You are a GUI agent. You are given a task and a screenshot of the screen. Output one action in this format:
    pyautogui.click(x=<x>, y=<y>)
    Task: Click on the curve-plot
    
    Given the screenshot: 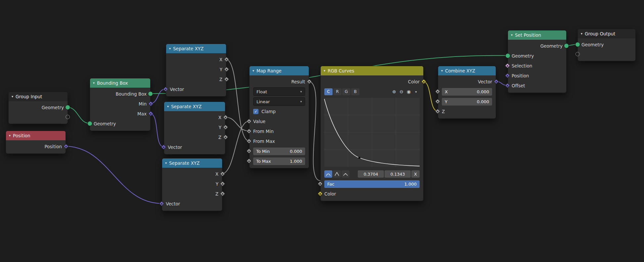 What is the action you would take?
    pyautogui.click(x=372, y=132)
    